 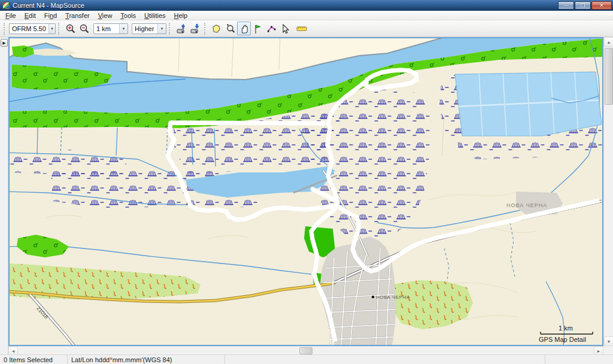 I want to click on receive-from-device-icon, so click(x=195, y=29).